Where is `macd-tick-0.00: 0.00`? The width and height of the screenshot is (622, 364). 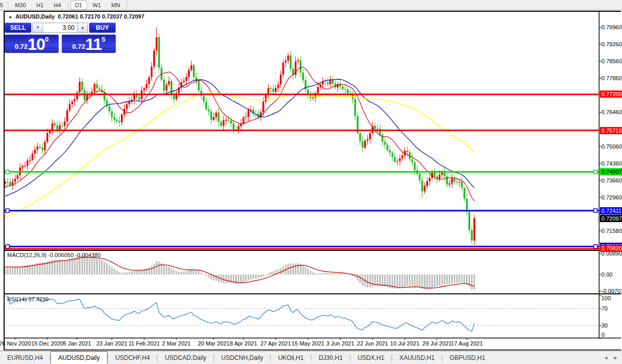
macd-tick-0.00: 0.00 is located at coordinates (607, 275).